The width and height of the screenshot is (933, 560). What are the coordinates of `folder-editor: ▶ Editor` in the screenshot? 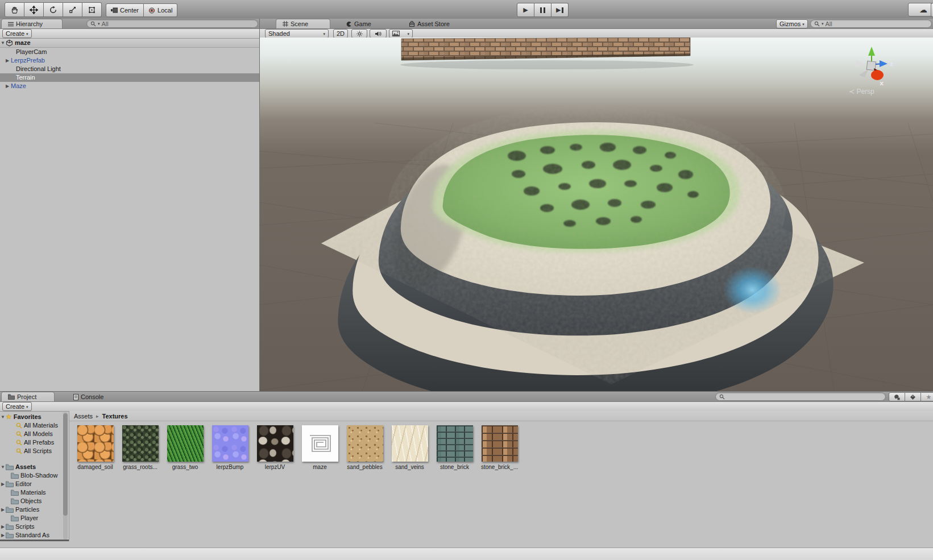 It's located at (34, 484).